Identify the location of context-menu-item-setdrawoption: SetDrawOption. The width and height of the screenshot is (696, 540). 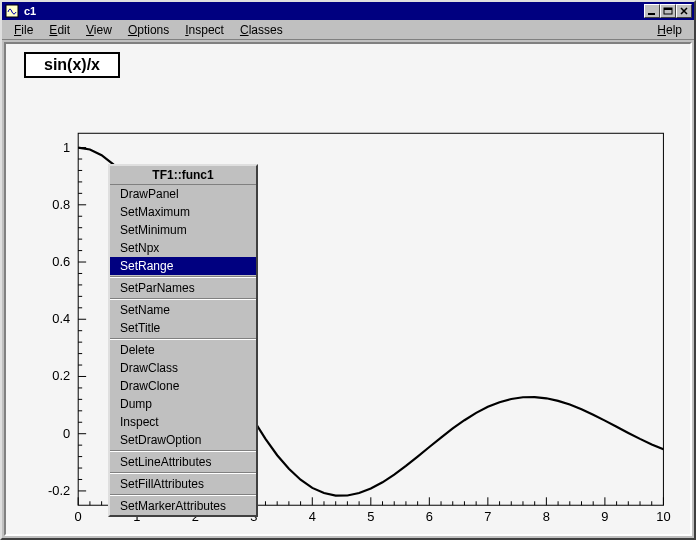
(183, 440).